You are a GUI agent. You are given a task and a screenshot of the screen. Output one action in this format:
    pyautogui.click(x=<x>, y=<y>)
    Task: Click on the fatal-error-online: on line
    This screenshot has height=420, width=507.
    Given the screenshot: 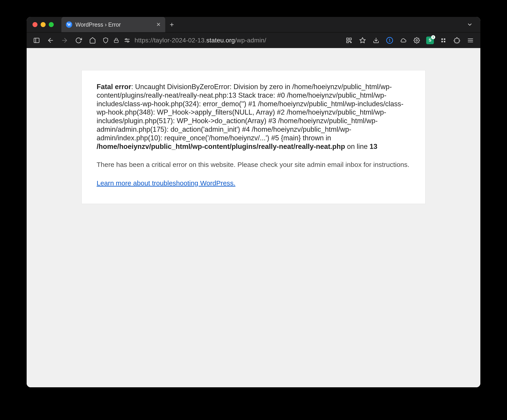 What is the action you would take?
    pyautogui.click(x=358, y=147)
    